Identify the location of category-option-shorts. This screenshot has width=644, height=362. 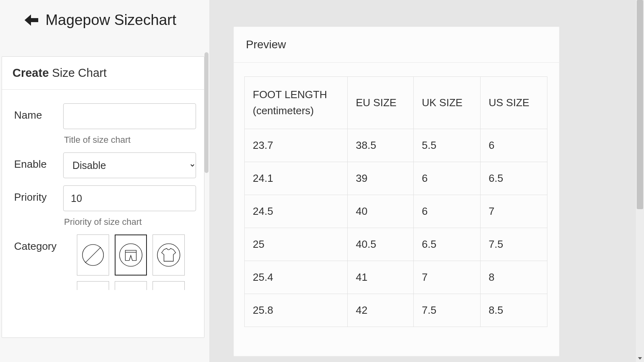
(131, 255).